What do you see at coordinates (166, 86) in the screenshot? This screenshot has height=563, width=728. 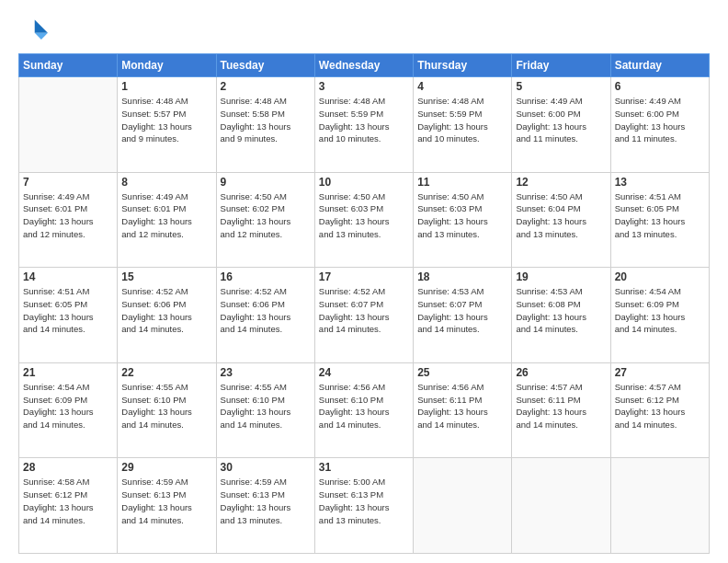 I see `day-number: 1` at bounding box center [166, 86].